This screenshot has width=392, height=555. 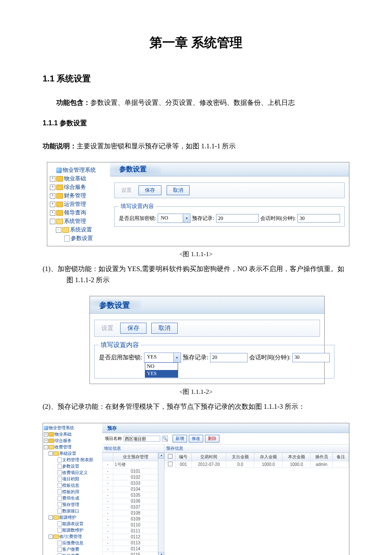 I want to click on settings-button: 设置, so click(x=127, y=190).